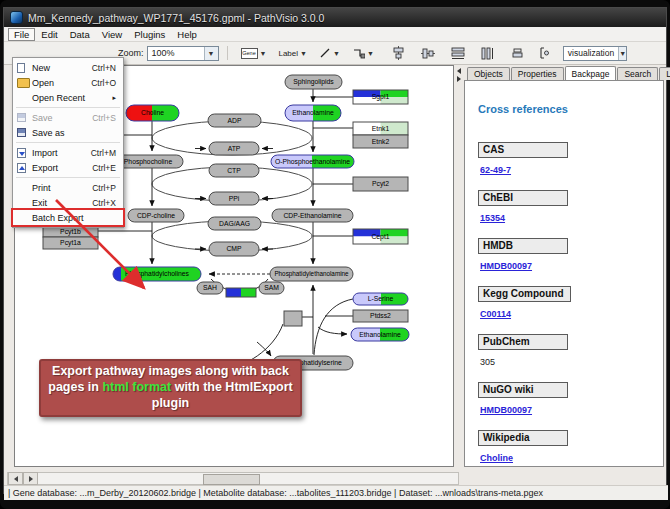  Describe the element at coordinates (157, 274) in the screenshot. I see `node-phosphatidylcholines: Phosphatidylcholines` at that location.